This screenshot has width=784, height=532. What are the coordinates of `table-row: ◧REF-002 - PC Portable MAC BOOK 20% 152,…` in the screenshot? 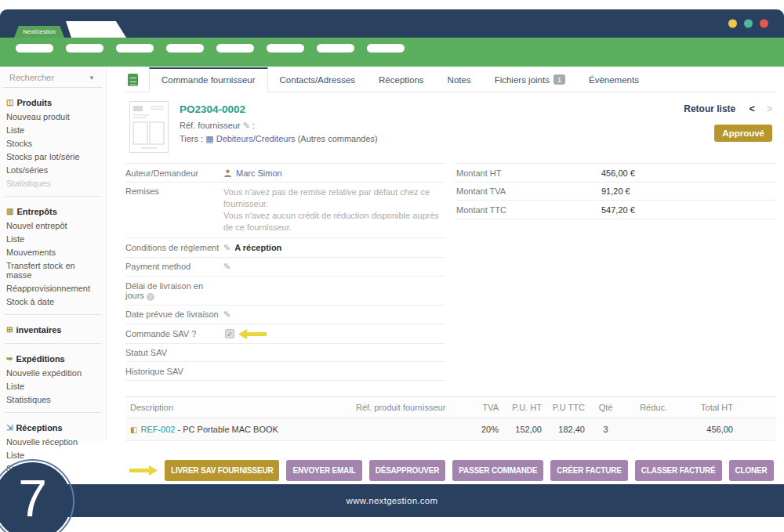 It's located at (451, 429).